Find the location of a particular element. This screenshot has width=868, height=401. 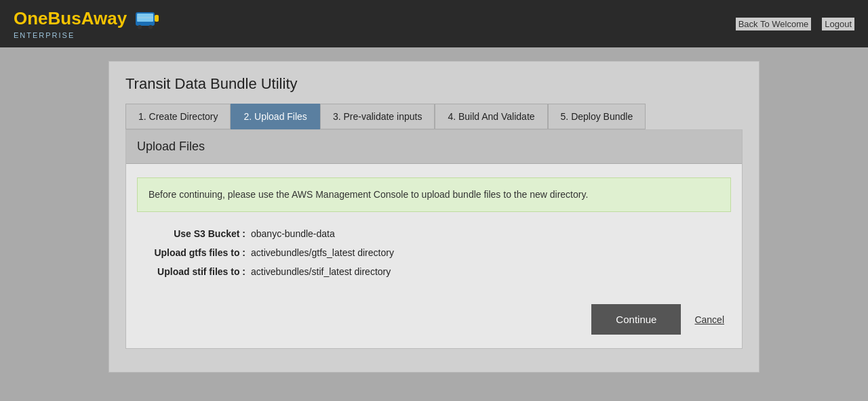

info-box: Before continuing, please use the AWS Ma… is located at coordinates (434, 195).